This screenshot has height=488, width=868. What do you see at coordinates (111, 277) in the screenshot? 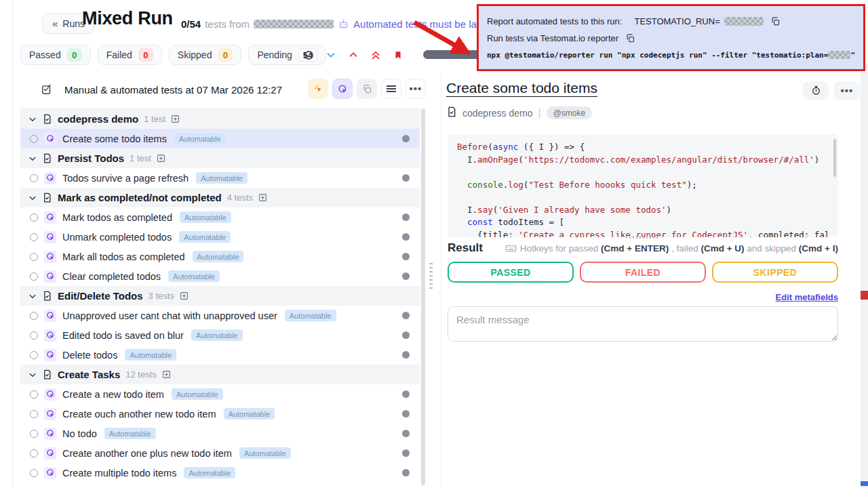
I see `test-name: Clear completed todos` at bounding box center [111, 277].